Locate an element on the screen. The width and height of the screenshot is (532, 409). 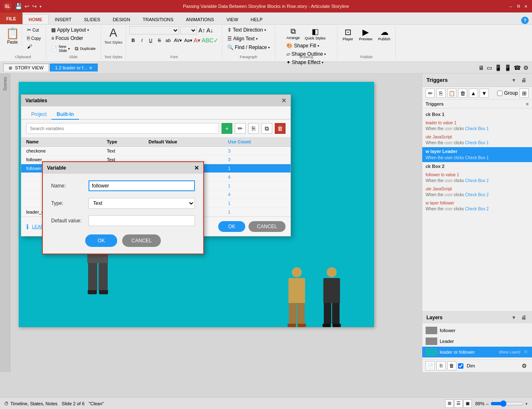
layer-copy-btn: ⎘ is located at coordinates (441, 366).